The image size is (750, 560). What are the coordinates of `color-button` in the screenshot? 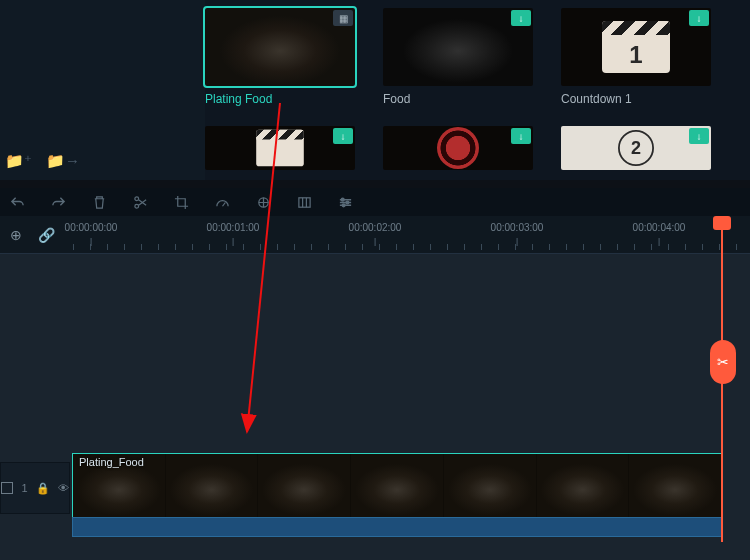 It's located at (264, 202).